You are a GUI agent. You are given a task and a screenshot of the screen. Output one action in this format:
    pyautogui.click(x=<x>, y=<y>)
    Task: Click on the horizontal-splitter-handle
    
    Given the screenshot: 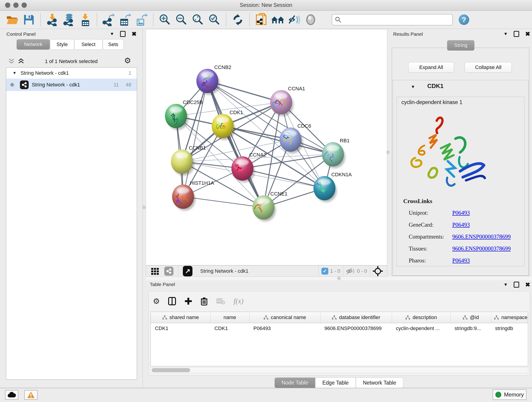 What is the action you would take?
    pyautogui.click(x=339, y=278)
    